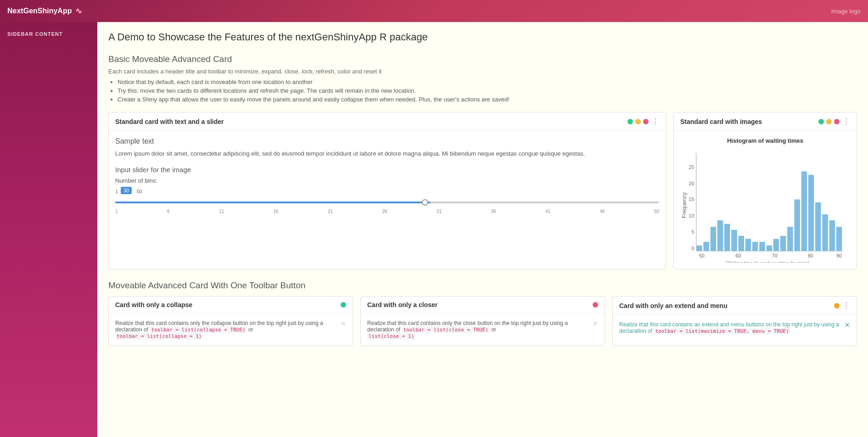  Describe the element at coordinates (829, 122) in the screenshot. I see `card2-minimize-dot` at that location.